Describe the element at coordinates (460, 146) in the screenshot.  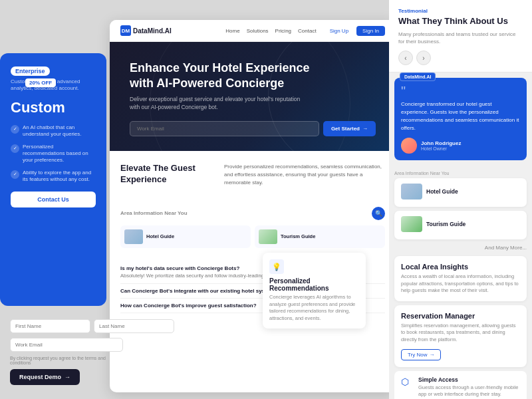
I see `testimonial-author: John Rodriguez Hotel Owner` at that location.